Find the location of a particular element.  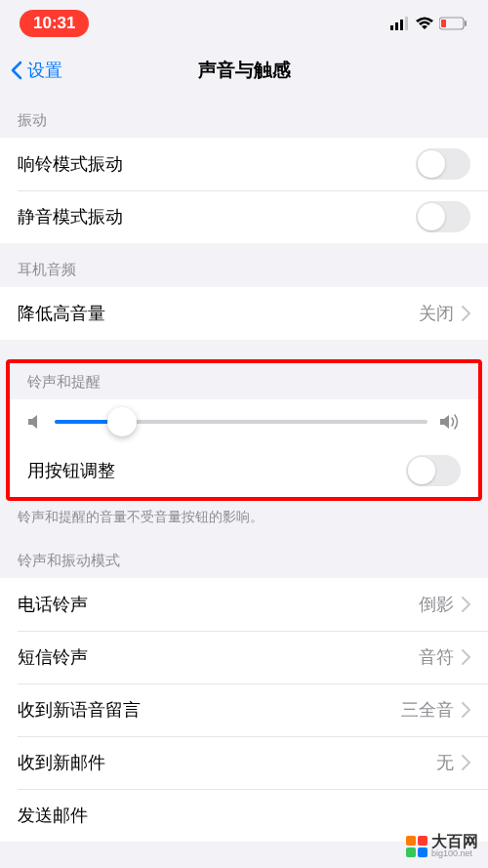

watermark-logo-icon is located at coordinates (417, 847).